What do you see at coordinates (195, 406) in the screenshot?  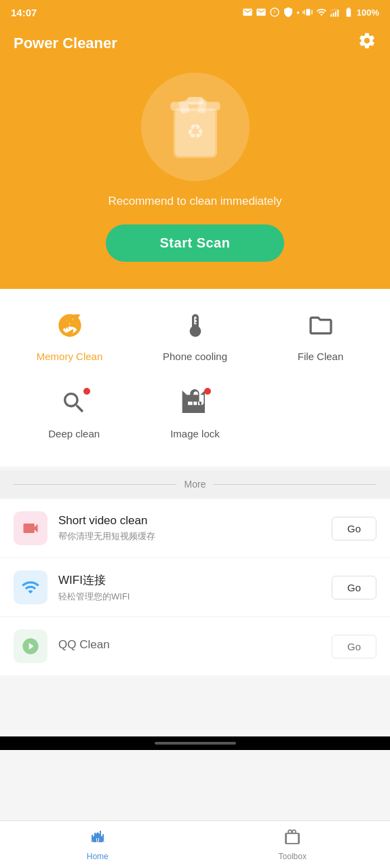 I see `image-lock-icon` at bounding box center [195, 406].